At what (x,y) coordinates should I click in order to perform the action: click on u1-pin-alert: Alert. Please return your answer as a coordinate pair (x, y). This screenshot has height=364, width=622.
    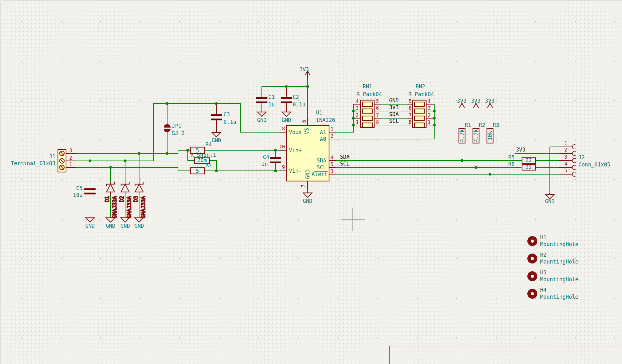
    Looking at the image, I should click on (319, 174).